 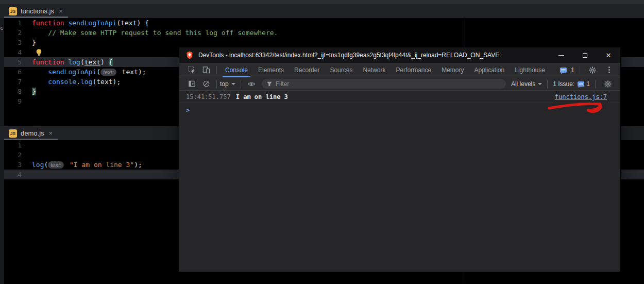 What do you see at coordinates (322, 2) in the screenshot?
I see `ide-top-strip` at bounding box center [322, 2].